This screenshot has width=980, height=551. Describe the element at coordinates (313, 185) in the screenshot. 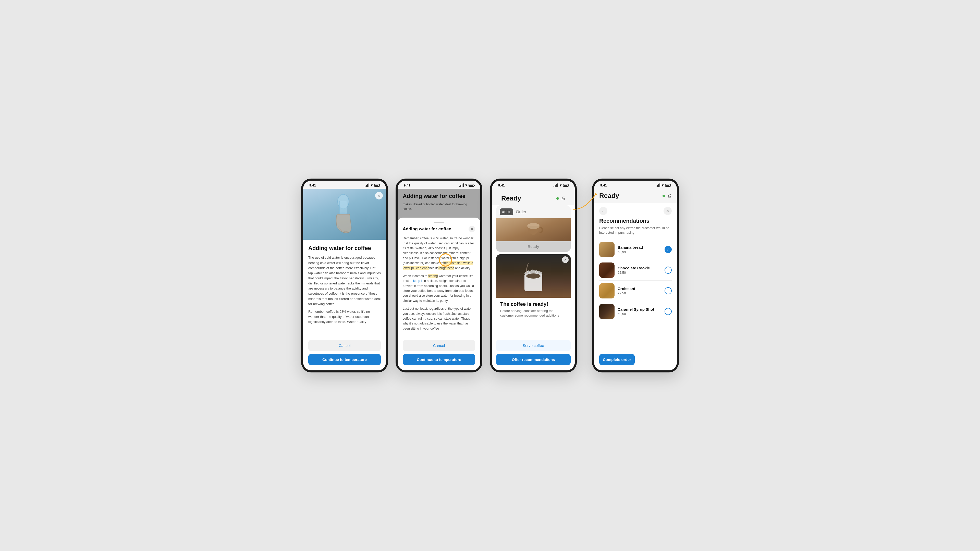

I see `time-1: 9:41` at that location.